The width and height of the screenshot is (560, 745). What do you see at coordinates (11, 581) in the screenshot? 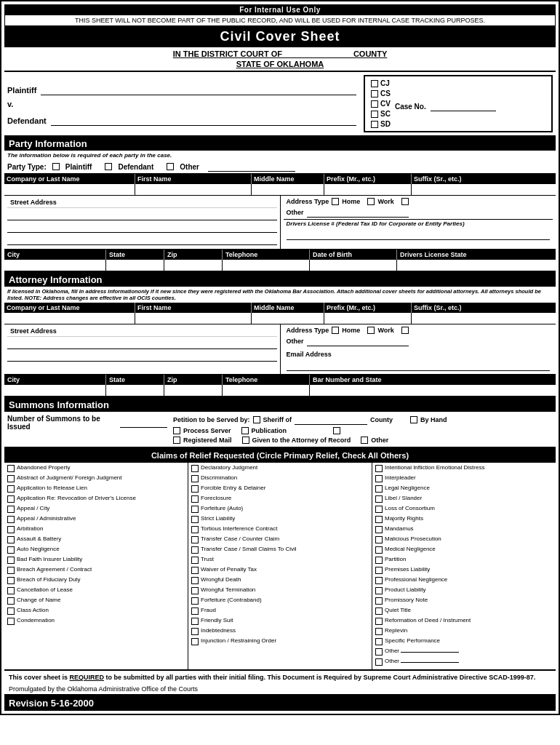
I see `cb-breach-fiduciary` at bounding box center [11, 581].